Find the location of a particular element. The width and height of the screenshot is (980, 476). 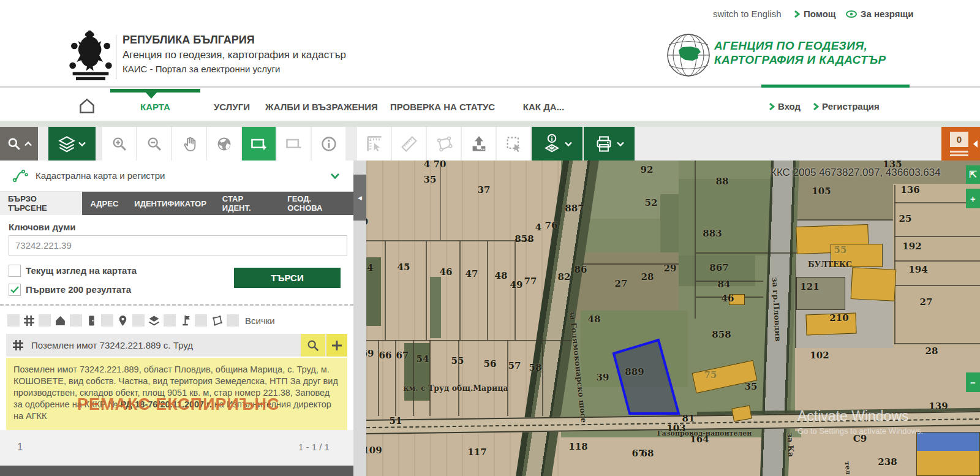

filter-checkbox-all is located at coordinates (233, 320).